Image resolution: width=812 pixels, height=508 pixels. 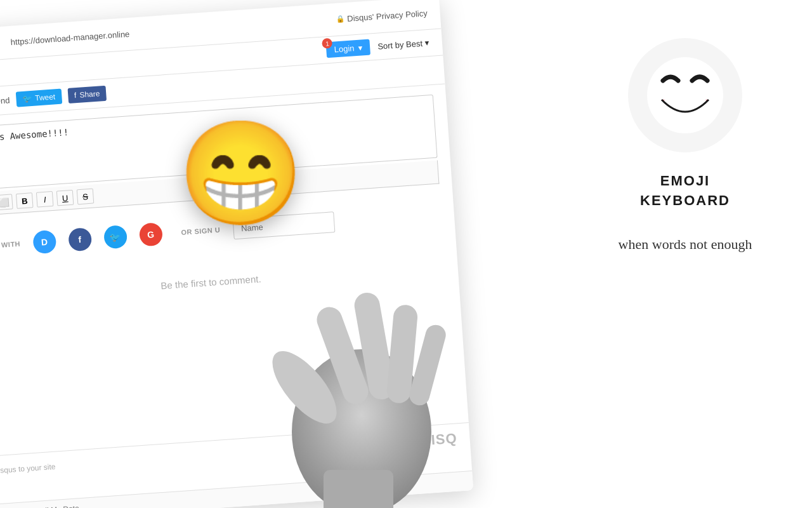 What do you see at coordinates (150, 234) in the screenshot?
I see `google-login-icon: G` at bounding box center [150, 234].